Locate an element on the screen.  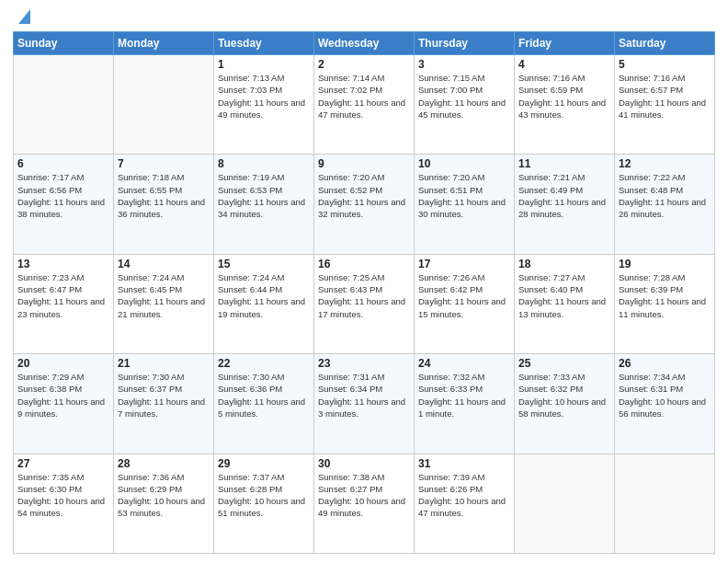
calendar-cell: 1Sunrise: 7:13 AMSunset: 7:03 PMDaylight… is located at coordinates (265, 105).